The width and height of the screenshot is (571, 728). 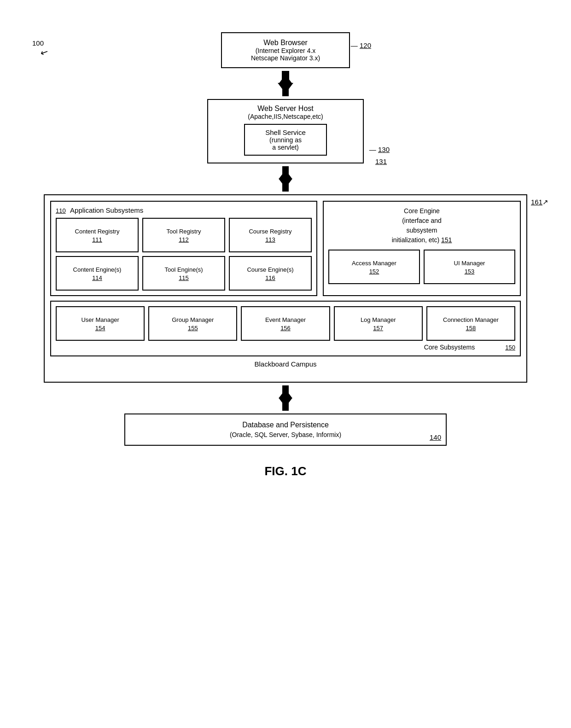 What do you see at coordinates (436, 437) in the screenshot?
I see `database-id: 140` at bounding box center [436, 437].